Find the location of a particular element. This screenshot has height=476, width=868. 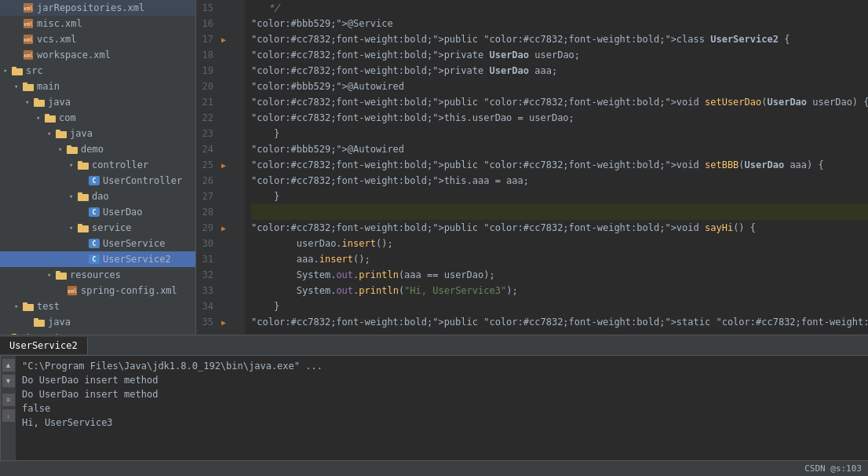

sidebar-item-java: ▾java is located at coordinates (97, 102).